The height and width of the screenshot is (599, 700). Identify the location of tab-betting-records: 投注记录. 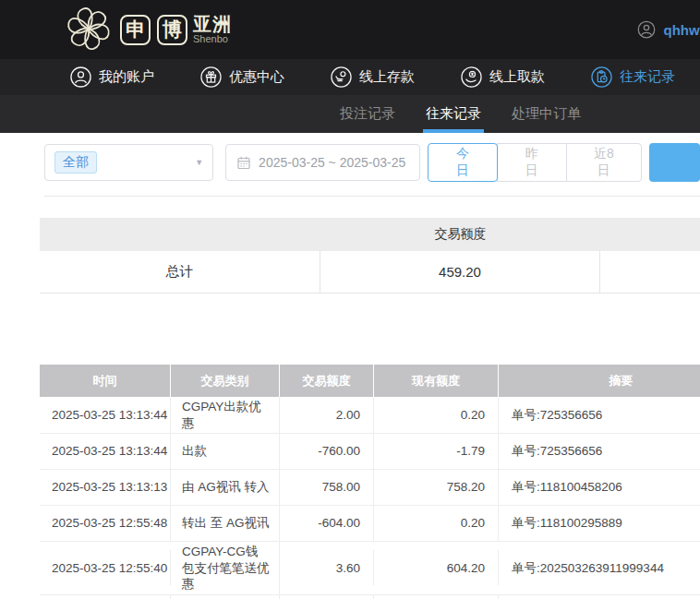
(368, 114).